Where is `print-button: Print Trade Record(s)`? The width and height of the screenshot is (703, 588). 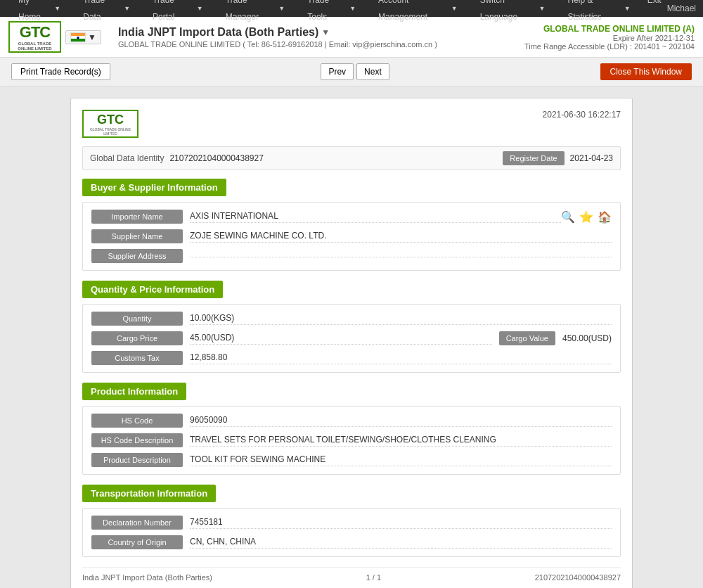 print-button: Print Trade Record(s) is located at coordinates (60, 72).